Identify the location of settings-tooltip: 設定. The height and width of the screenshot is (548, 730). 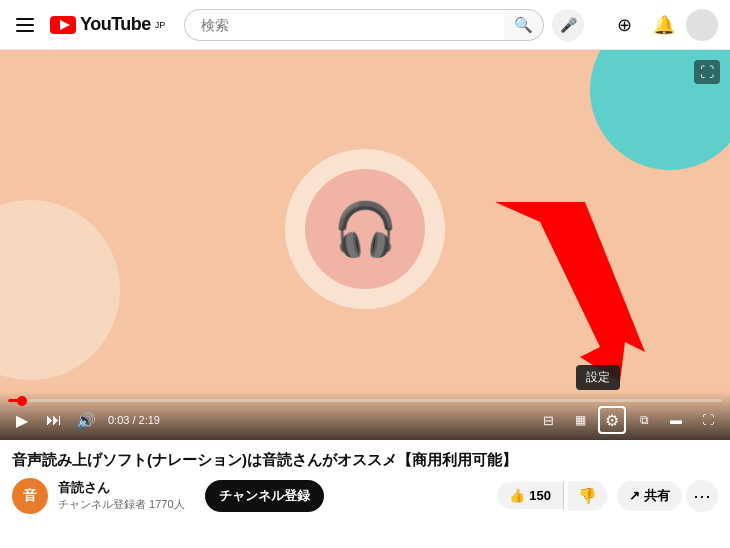
(598, 378).